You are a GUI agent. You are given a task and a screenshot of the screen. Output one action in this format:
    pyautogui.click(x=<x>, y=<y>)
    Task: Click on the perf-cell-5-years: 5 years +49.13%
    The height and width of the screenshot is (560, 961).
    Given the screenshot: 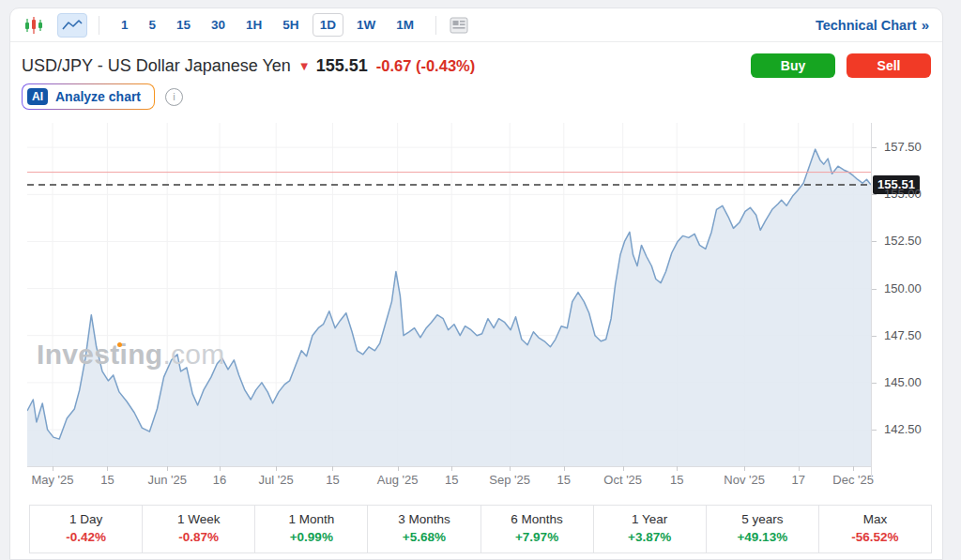 What is the action you would take?
    pyautogui.click(x=762, y=529)
    